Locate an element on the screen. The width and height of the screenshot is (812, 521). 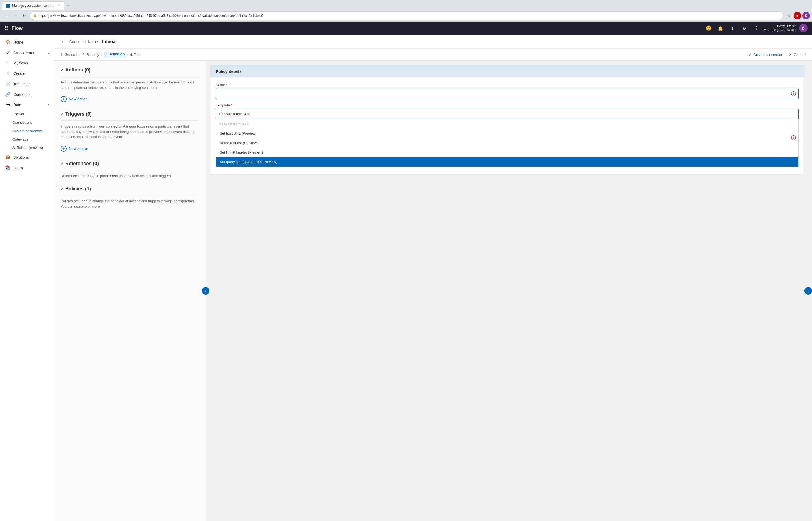
actions-chevron-icon: ∨ is located at coordinates (62, 70).